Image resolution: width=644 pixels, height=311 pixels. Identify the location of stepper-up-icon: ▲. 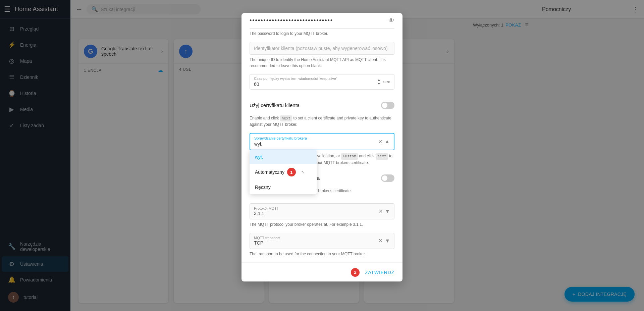
(379, 80).